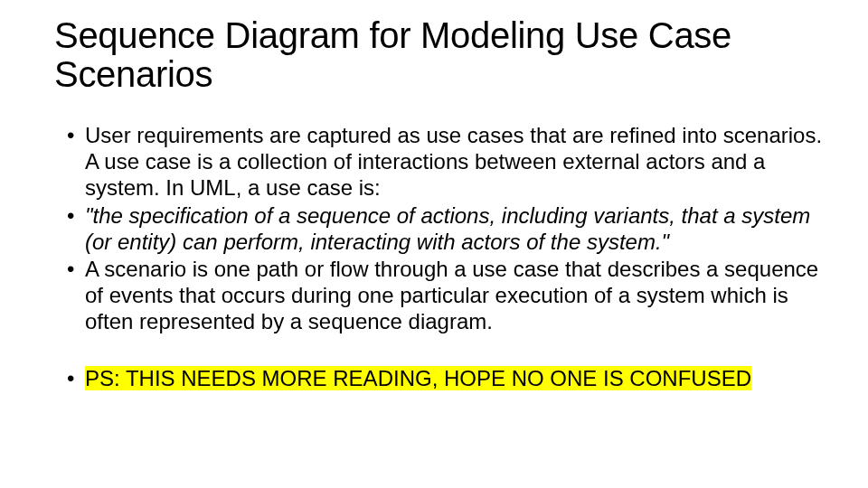 The width and height of the screenshot is (868, 488). Describe the element at coordinates (445, 380) in the screenshot. I see `bullet-item-ps: PS: THIS NEEDS MORE READING, HOPE NO ONE…` at that location.